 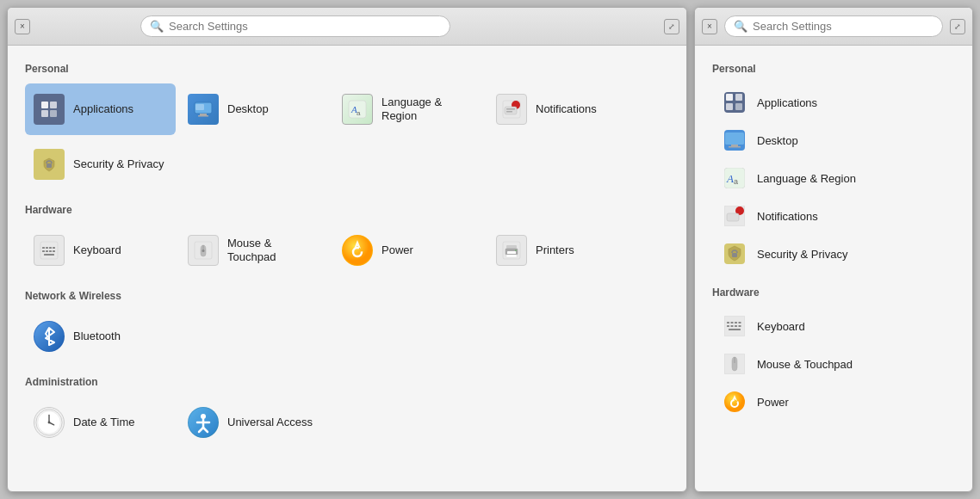 I want to click on printers-label: Printers, so click(x=555, y=250).